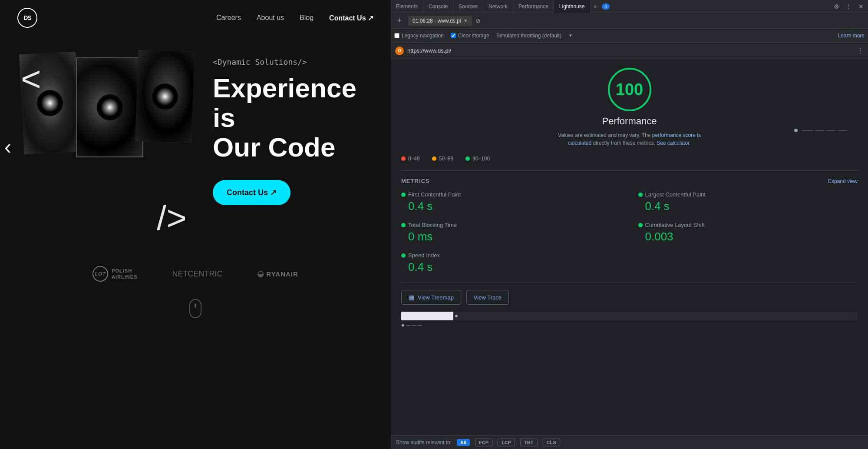 The height and width of the screenshot is (449, 868). I want to click on metric-fcp-dot, so click(403, 195).